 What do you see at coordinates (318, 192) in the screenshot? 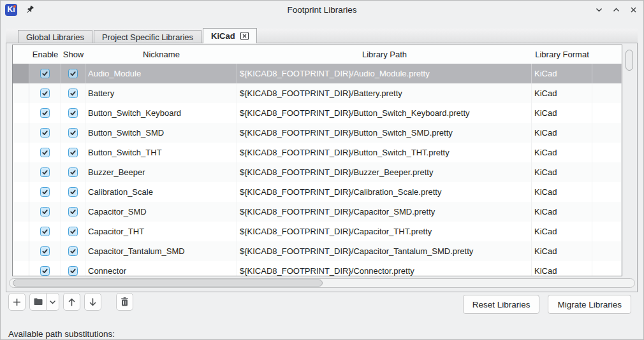
I see `table-row: Calibration_Scale${KICAD8_FOOTPRINT_DIR}…` at bounding box center [318, 192].